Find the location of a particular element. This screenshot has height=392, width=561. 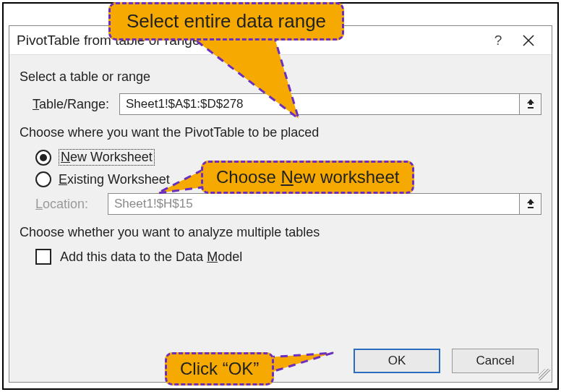

collapse-dialog-button is located at coordinates (531, 104).